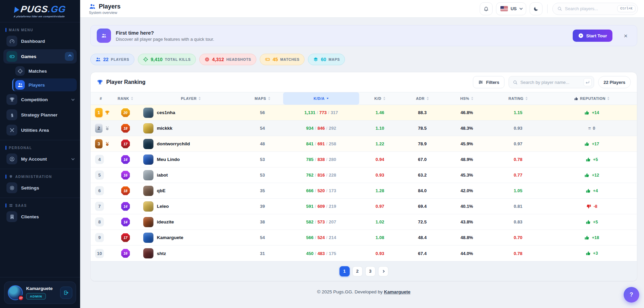 This screenshot has width=644, height=308. Describe the element at coordinates (489, 82) in the screenshot. I see `filters-button: Filters` at that location.